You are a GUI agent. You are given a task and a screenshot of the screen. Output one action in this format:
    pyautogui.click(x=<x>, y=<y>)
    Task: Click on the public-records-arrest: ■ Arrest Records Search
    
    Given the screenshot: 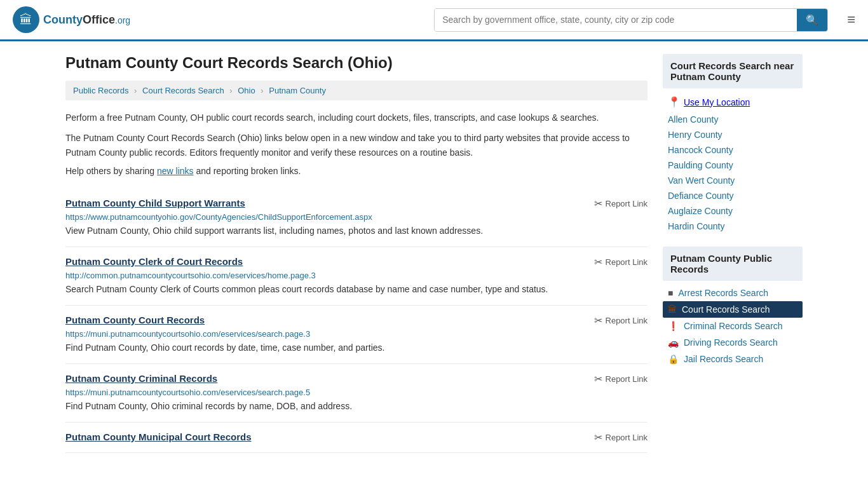 What is the action you would take?
    pyautogui.click(x=733, y=293)
    